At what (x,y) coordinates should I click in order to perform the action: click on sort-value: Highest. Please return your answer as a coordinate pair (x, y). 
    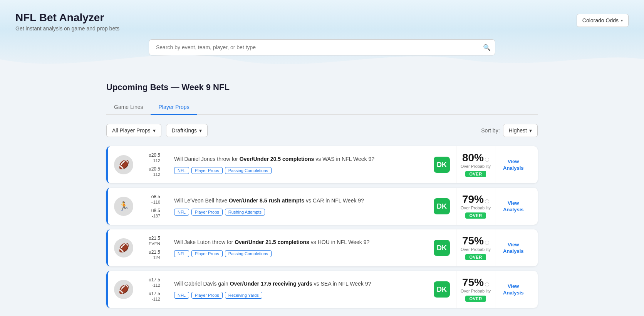
    Looking at the image, I should click on (518, 130).